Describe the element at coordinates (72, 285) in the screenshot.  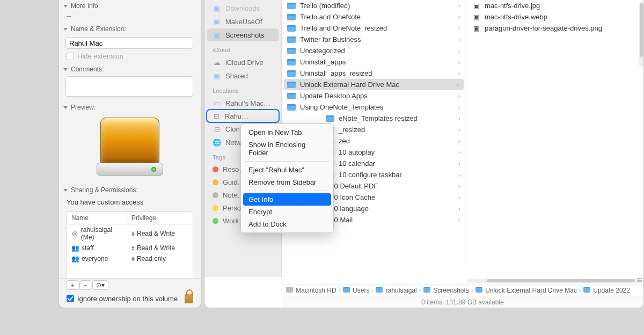
I see `add-button: ＋` at that location.